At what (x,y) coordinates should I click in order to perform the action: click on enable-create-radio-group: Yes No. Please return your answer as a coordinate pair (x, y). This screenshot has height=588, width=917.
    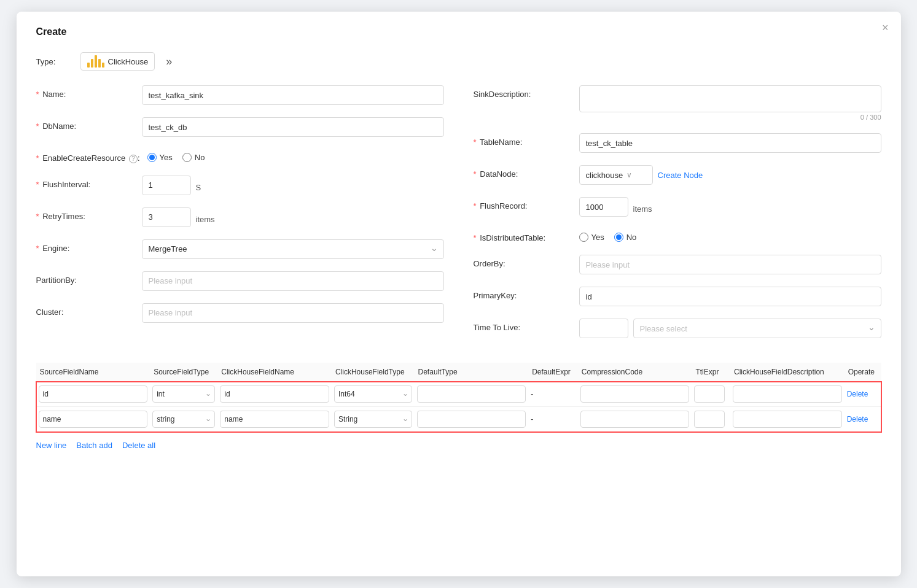
    Looking at the image, I should click on (176, 156).